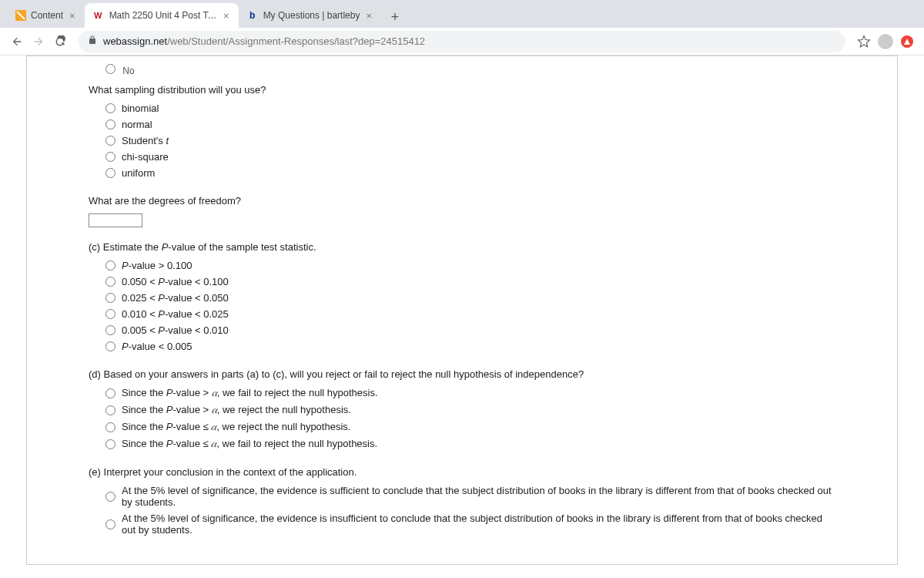  What do you see at coordinates (145, 140) in the screenshot?
I see `radio-label: Student's t` at bounding box center [145, 140].